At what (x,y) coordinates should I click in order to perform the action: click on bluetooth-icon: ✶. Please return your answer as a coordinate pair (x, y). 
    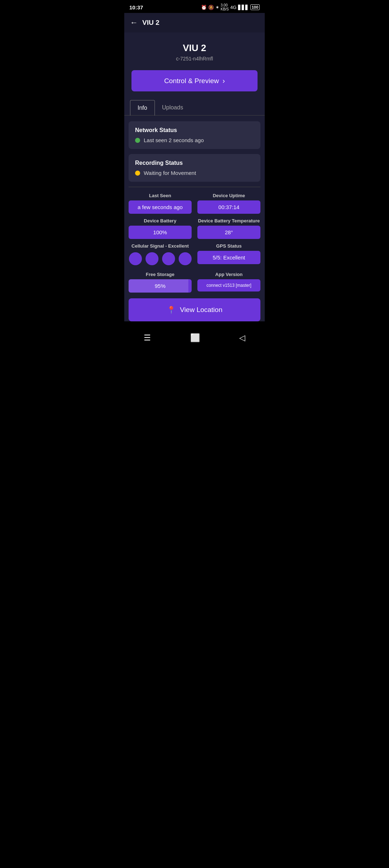
    Looking at the image, I should click on (218, 7).